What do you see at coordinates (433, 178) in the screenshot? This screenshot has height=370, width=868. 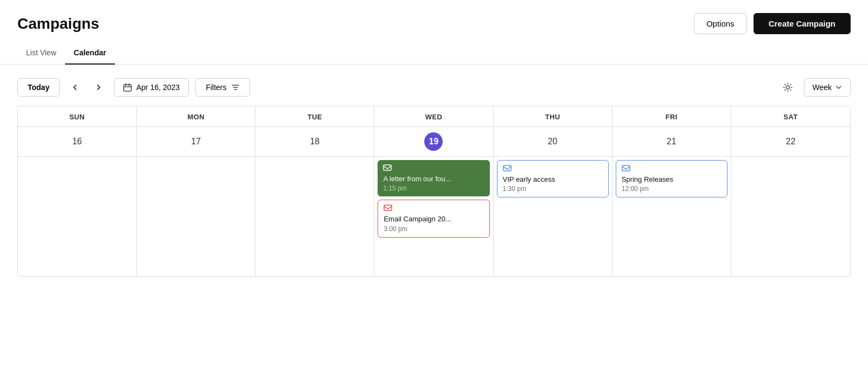 I see `event-card-letter: A letter from our fou... 1:15 pm` at bounding box center [433, 178].